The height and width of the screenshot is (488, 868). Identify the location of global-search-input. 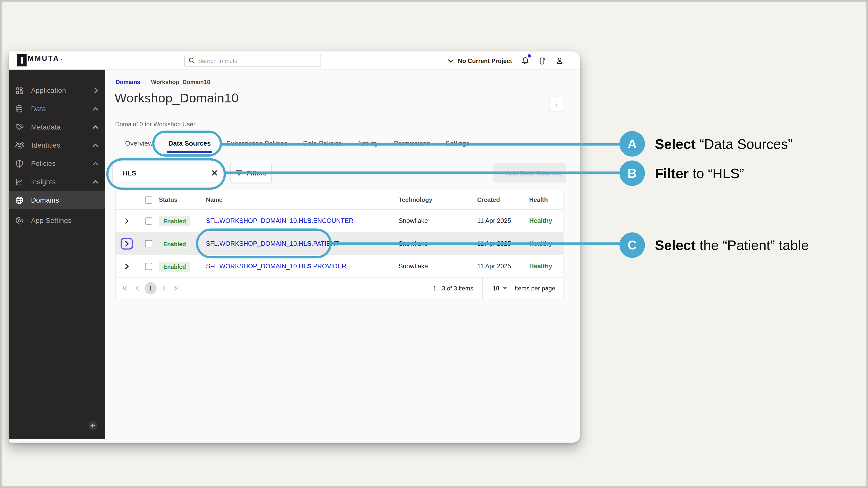
(253, 61).